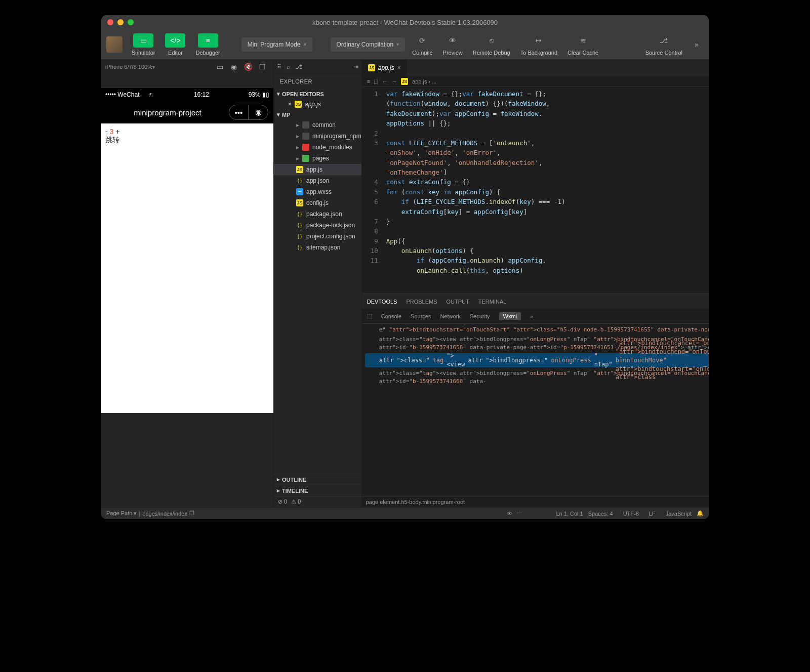 This screenshot has height=672, width=810. What do you see at coordinates (318, 214) in the screenshot?
I see `tree-item: { }package.json` at bounding box center [318, 214].